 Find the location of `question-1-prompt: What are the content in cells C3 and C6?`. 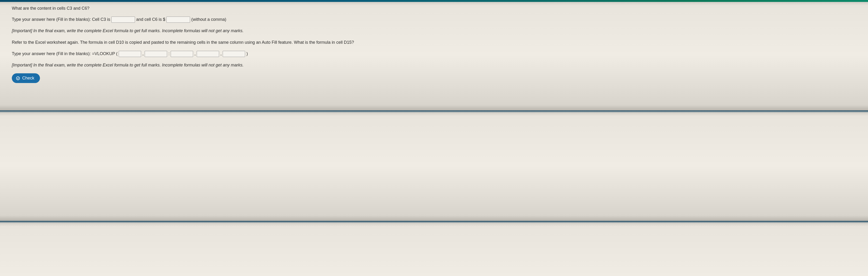

question-1-prompt: What are the content in cells C3 and C6? is located at coordinates (436, 8).